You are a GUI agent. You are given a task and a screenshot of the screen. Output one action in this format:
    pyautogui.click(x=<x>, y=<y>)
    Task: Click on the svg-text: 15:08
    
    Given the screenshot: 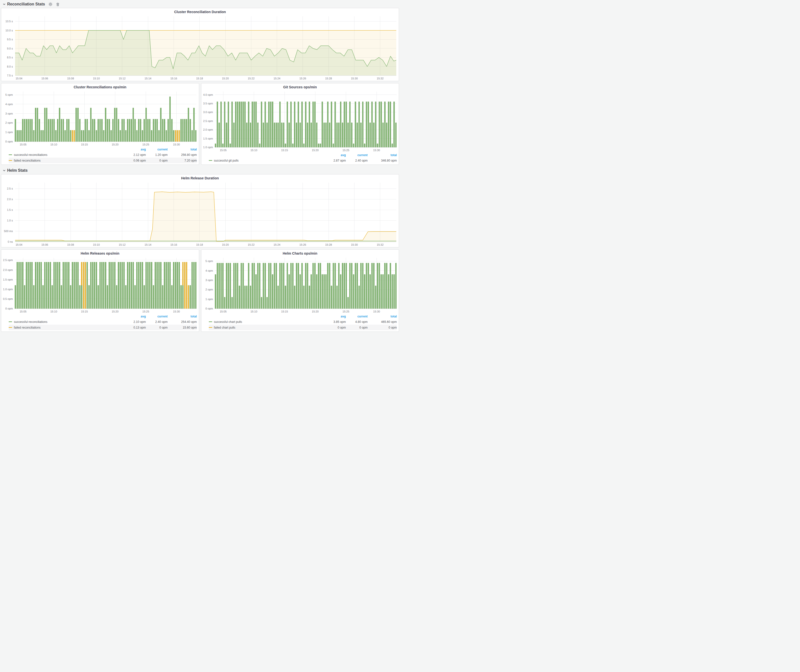 What is the action you would take?
    pyautogui.click(x=70, y=245)
    